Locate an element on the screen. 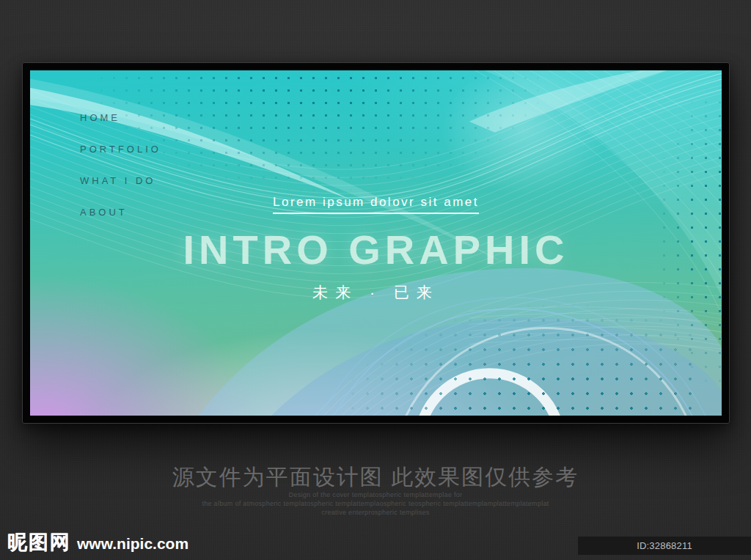  site-logo: 昵图网 www.nipic.com is located at coordinates (98, 542).